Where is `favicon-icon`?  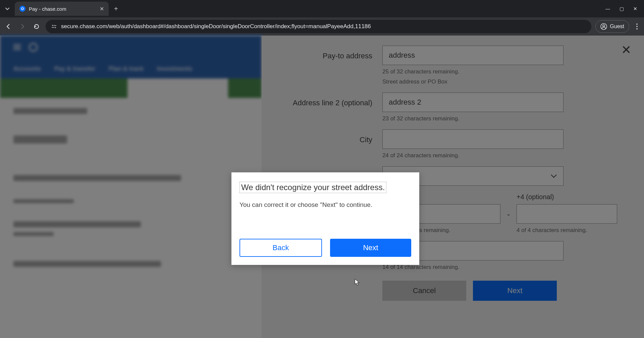
favicon-icon is located at coordinates (22, 9).